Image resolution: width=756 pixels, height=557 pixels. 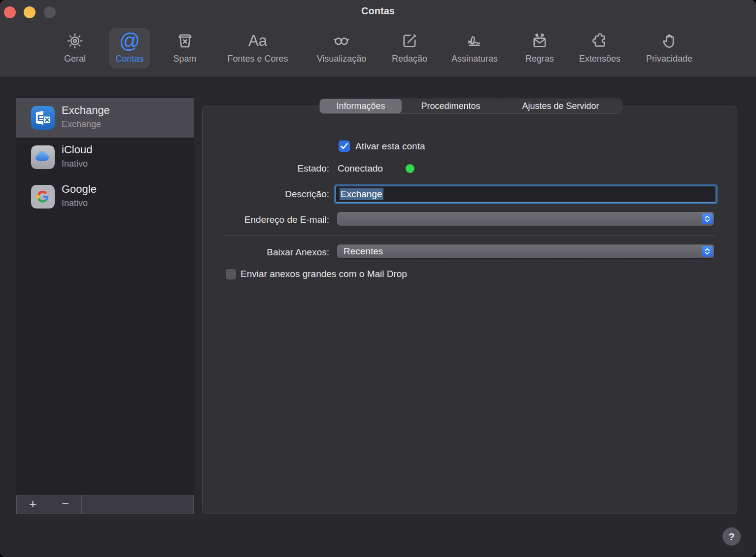 I want to click on email-label: Endereço de E-mail:, so click(x=266, y=220).